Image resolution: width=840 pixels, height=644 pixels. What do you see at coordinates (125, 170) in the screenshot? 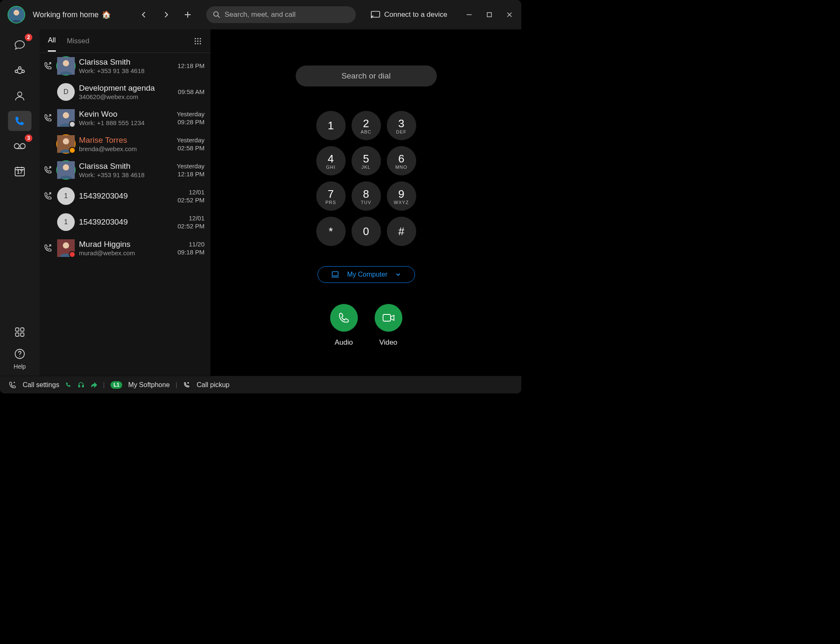
I see `call-row: Clarissa SmithWork: +353 91 38 4618Yeste…` at bounding box center [125, 170].